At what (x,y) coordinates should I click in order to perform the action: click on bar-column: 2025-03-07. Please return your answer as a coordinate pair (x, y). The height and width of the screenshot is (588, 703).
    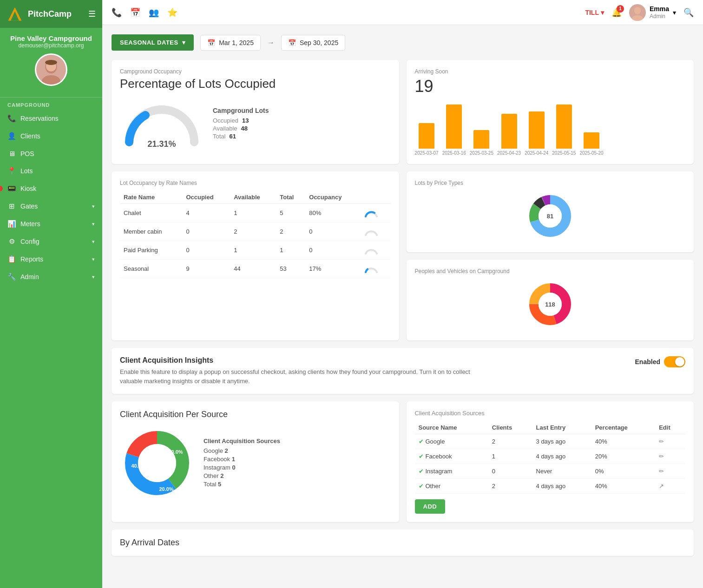
    Looking at the image, I should click on (427, 139).